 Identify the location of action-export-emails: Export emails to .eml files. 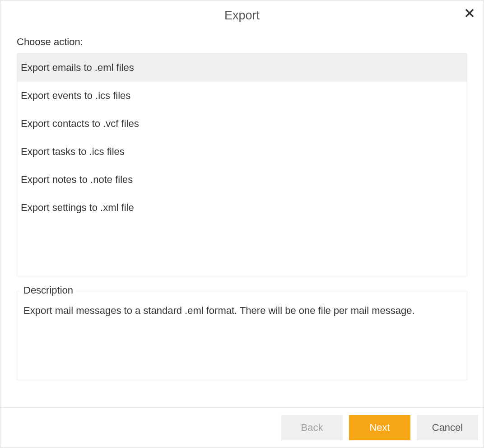
(242, 68).